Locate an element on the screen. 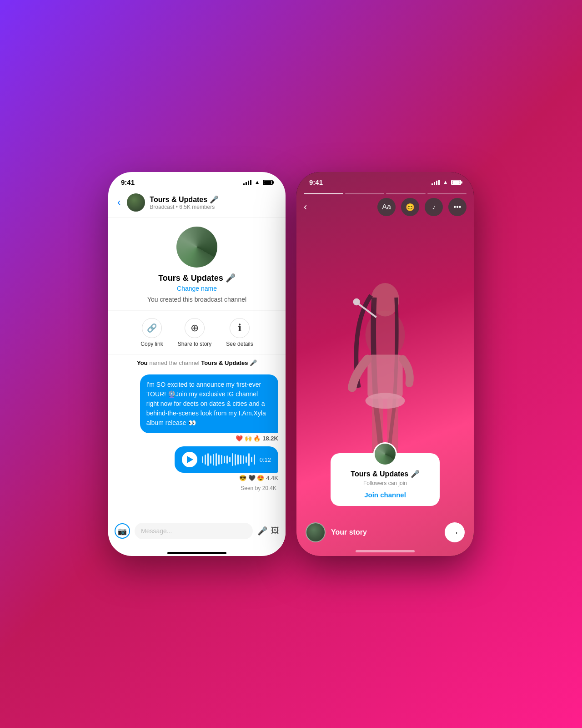  share-story-button: ⊕ Share to story is located at coordinates (195, 333).